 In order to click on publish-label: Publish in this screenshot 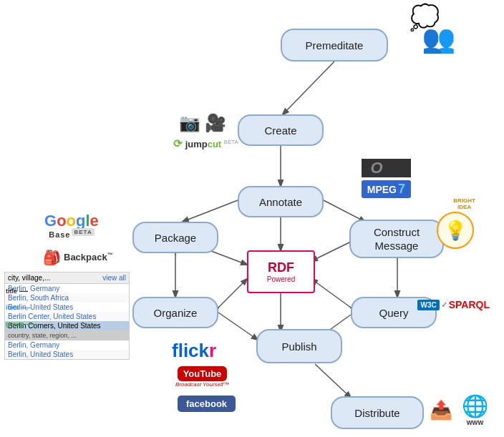, I will do `click(299, 346)`.